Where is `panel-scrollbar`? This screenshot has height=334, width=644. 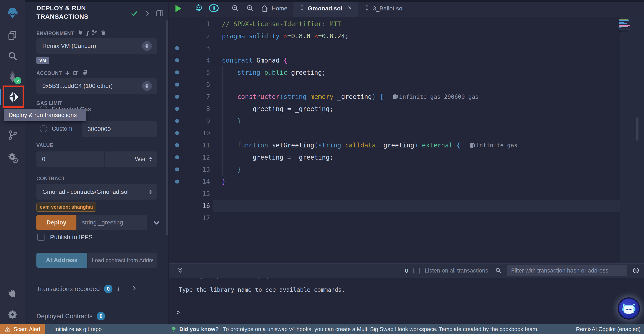
panel-scrollbar is located at coordinates (167, 128).